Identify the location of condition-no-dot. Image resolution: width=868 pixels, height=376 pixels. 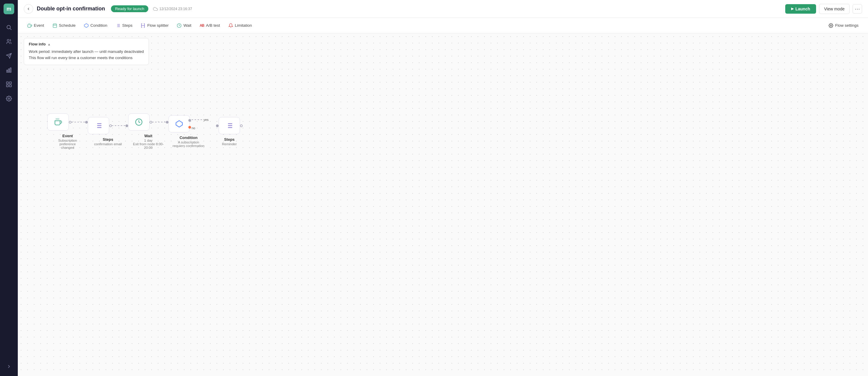
(190, 127).